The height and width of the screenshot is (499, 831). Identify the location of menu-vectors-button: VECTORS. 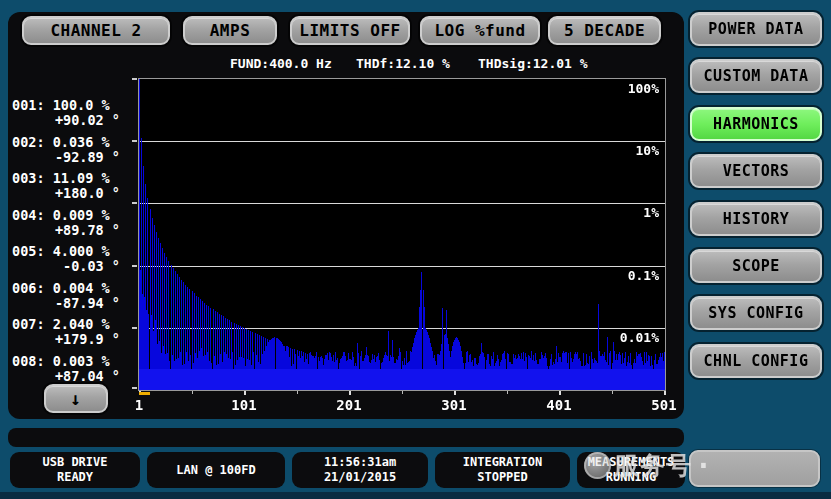
(756, 171).